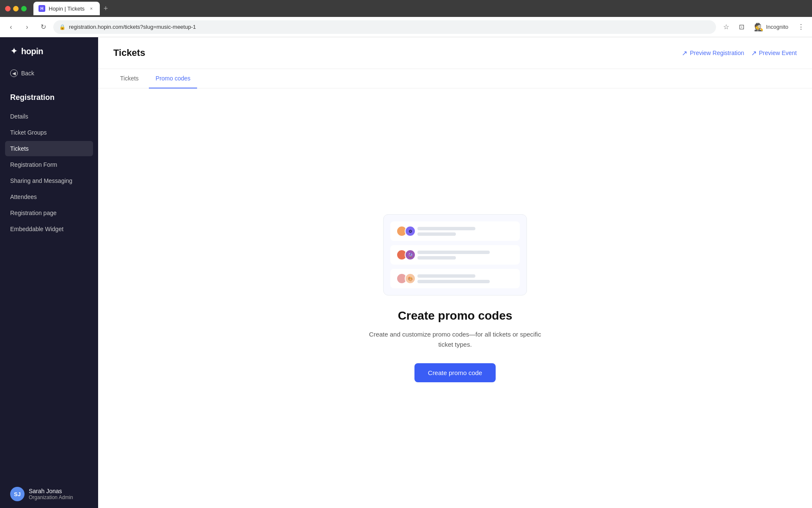  I want to click on nav-forward-button: ›, so click(27, 27).